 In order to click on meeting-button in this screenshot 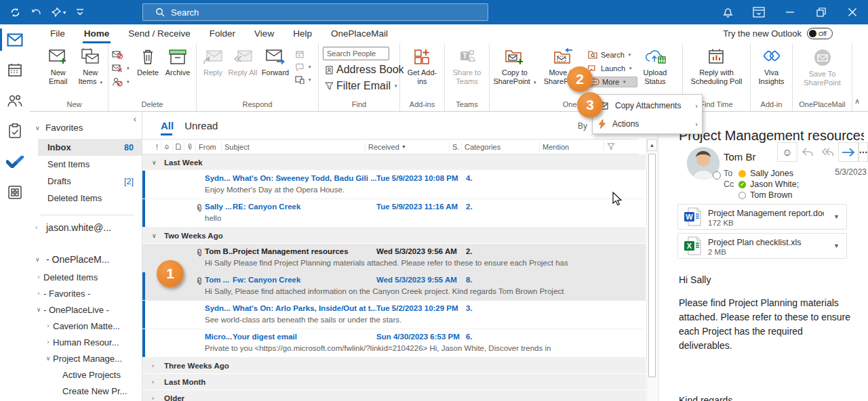, I will do `click(304, 54)`.